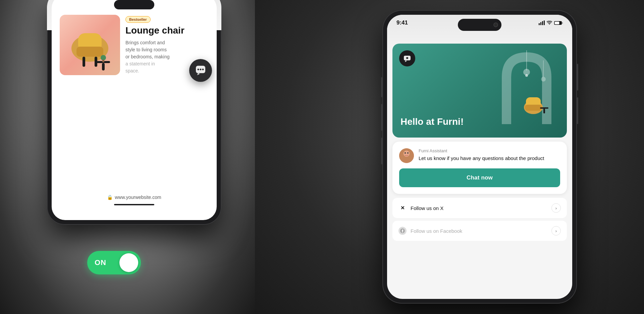  Describe the element at coordinates (489, 155) in the screenshot. I see `assistant-info: Furni Assistant Let us know if you have …` at that location.